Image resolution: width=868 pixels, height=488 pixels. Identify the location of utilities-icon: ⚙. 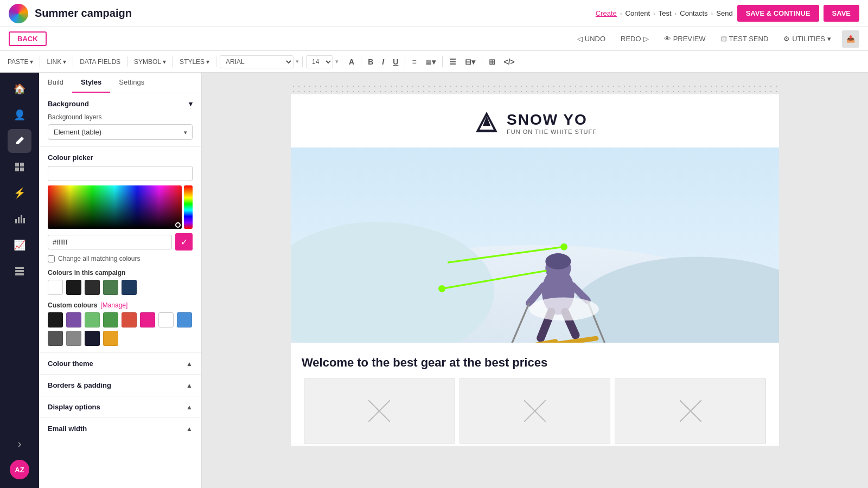
(787, 39).